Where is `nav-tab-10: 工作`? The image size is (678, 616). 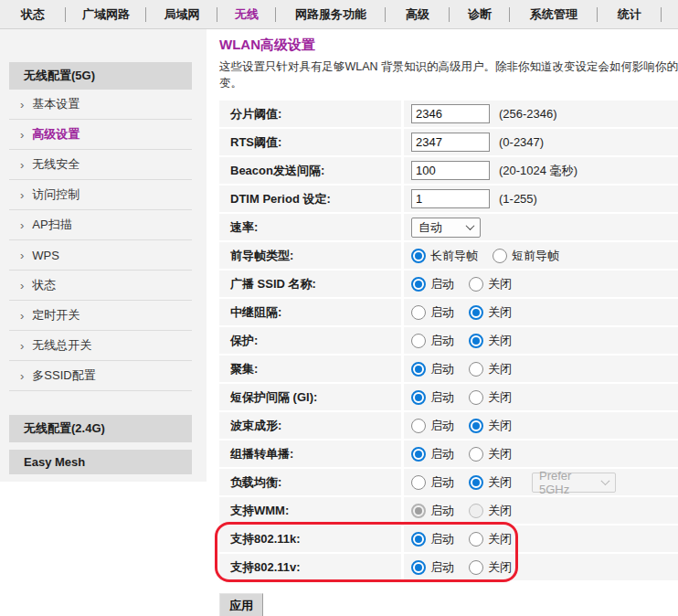
nav-tab-10: 工作 is located at coordinates (670, 15).